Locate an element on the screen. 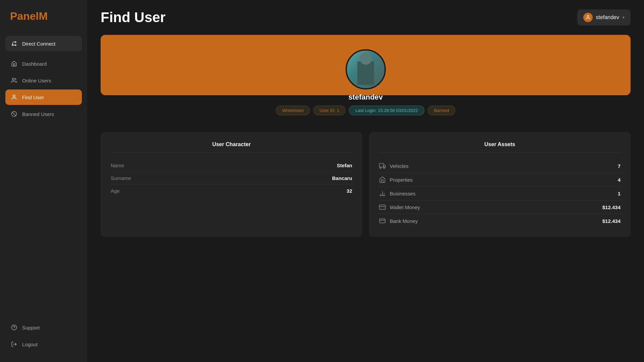 This screenshot has width=644, height=362. avatar-small is located at coordinates (588, 17).